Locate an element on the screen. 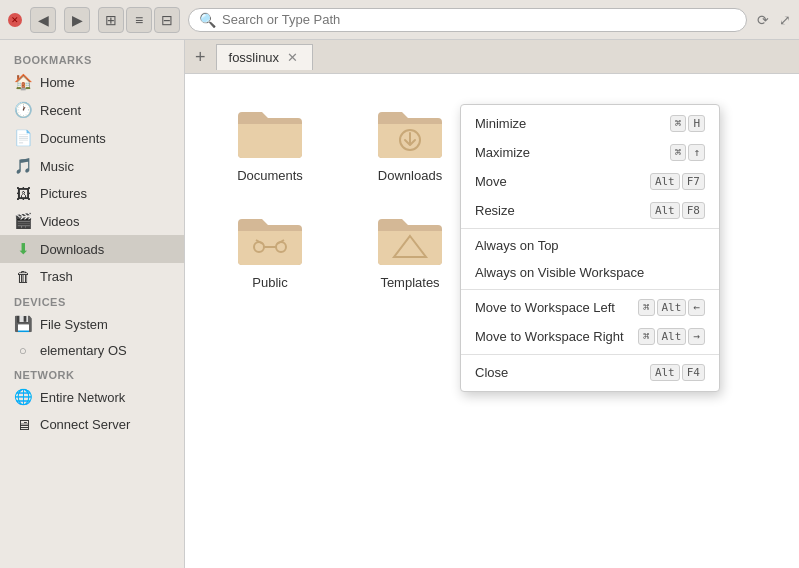 This screenshot has width=799, height=568. downloads-icon: ⬇ is located at coordinates (23, 249).